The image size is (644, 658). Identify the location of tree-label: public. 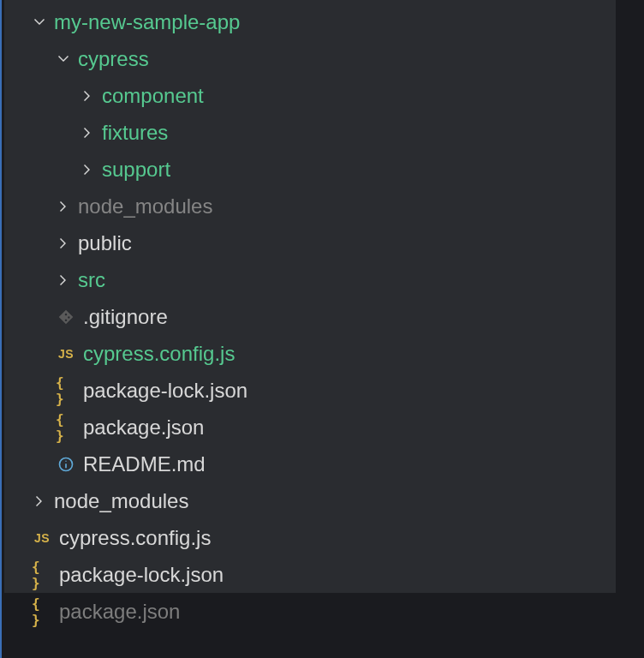
(104, 243).